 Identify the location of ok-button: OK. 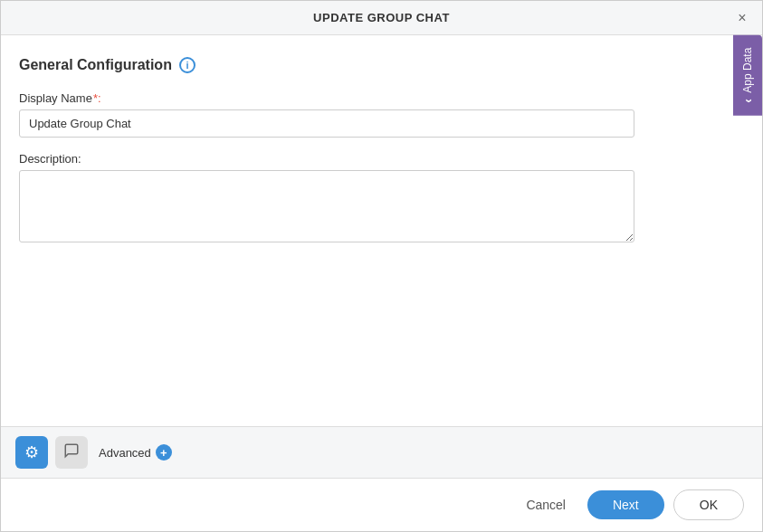
(709, 505).